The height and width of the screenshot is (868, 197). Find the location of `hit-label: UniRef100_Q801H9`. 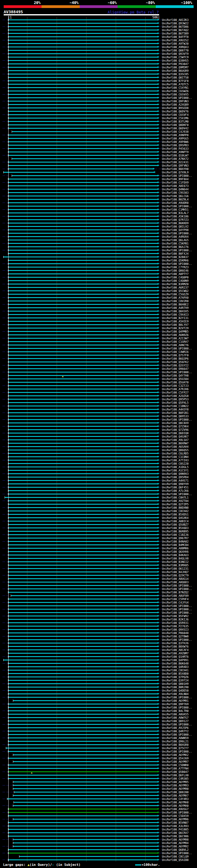

hit-label: UniRef100_Q801H9 is located at coordinates (175, 684).